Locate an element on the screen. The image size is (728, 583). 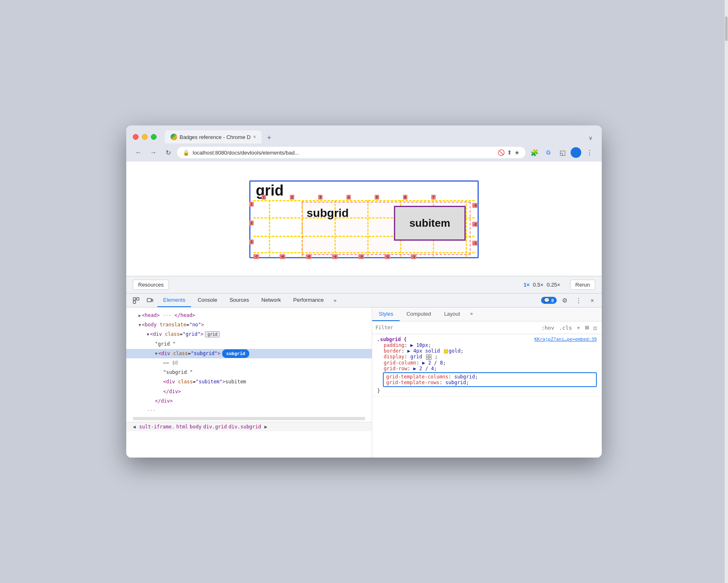
minimize-button is located at coordinates (145, 137).